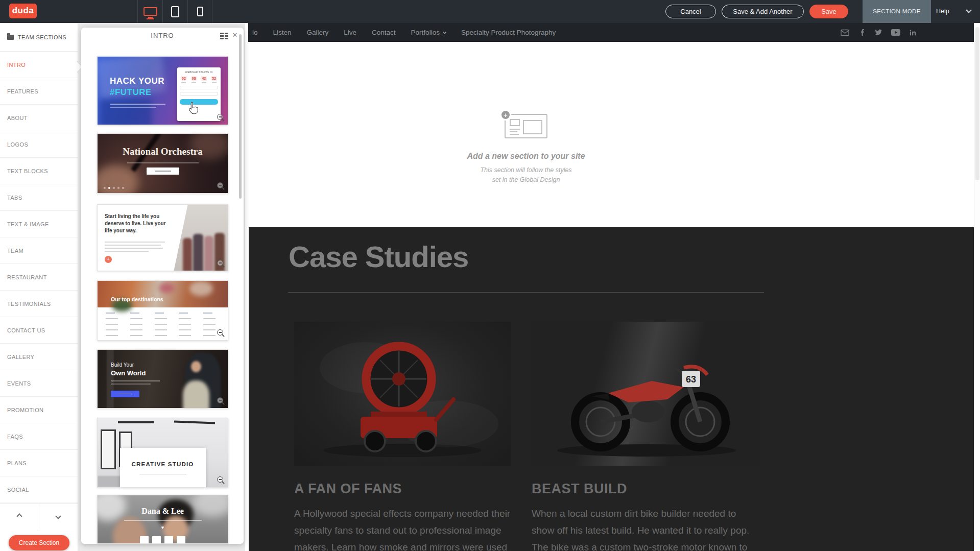 The image size is (980, 551). Describe the element at coordinates (350, 33) in the screenshot. I see `nav-item-live: Live` at that location.